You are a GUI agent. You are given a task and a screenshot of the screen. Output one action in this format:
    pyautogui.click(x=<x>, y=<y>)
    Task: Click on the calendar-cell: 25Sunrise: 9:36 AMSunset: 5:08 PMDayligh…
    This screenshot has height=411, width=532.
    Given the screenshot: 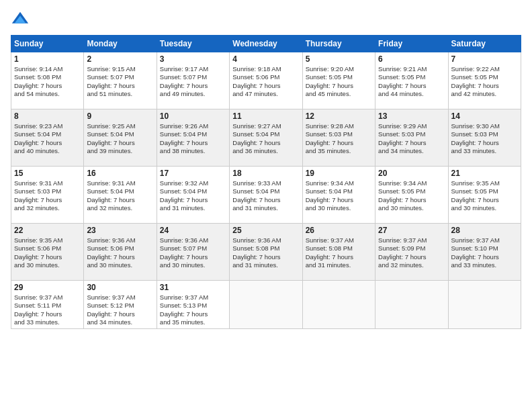 What is the action you would take?
    pyautogui.click(x=266, y=253)
    